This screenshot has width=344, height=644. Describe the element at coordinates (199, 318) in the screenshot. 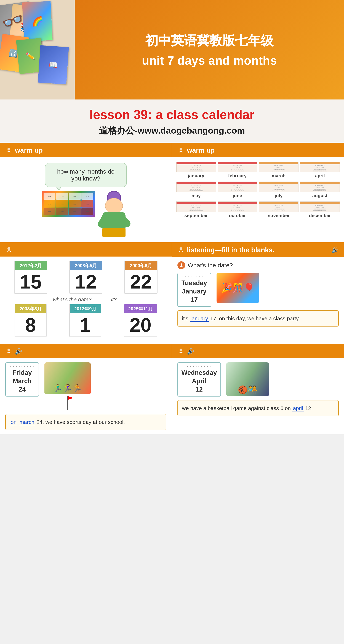

I see `ans-word-1: january` at that location.